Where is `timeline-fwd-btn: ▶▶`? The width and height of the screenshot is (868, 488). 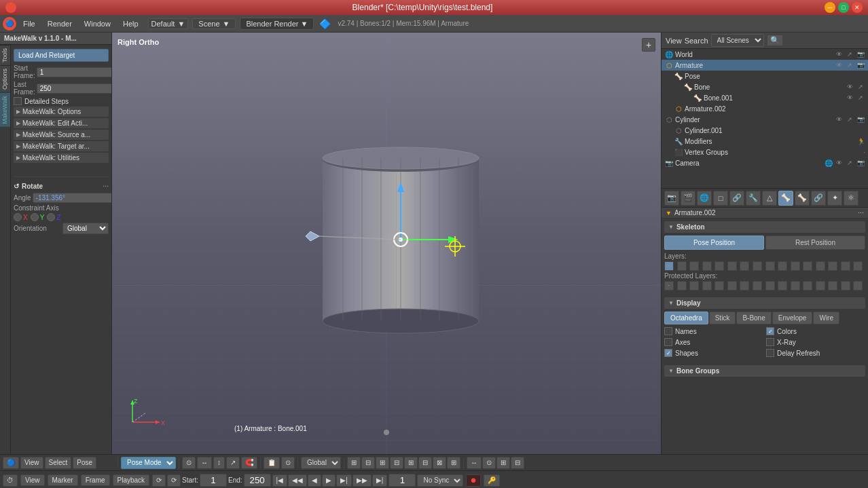 timeline-fwd-btn: ▶▶ is located at coordinates (362, 481).